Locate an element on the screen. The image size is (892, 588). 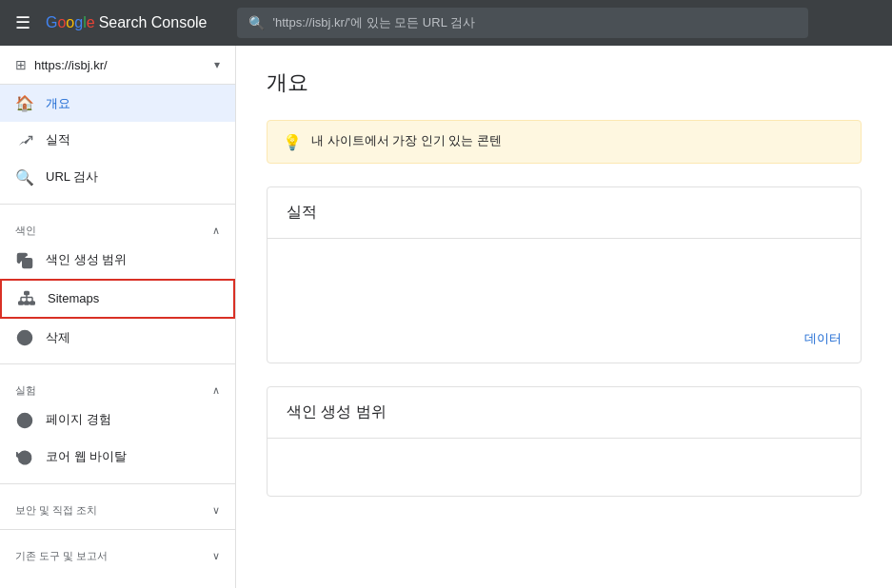
hamburger-menu-icon: ☰ is located at coordinates (23, 23).